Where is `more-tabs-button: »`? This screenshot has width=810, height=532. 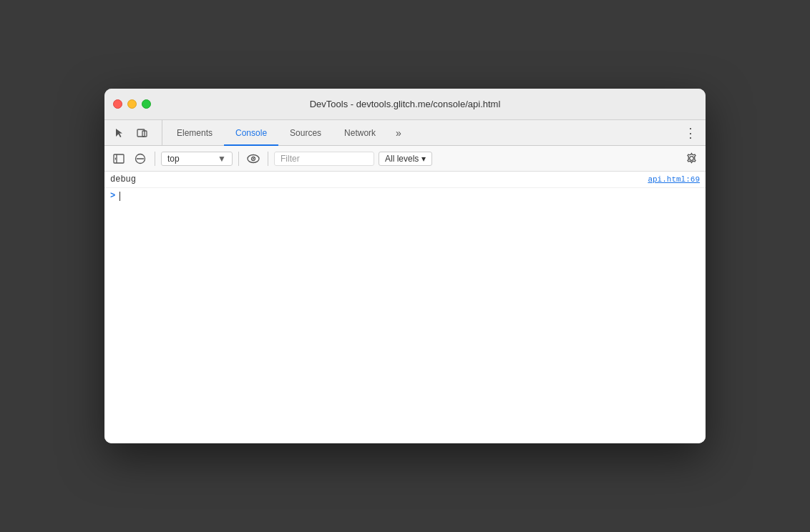 more-tabs-button: » is located at coordinates (399, 133).